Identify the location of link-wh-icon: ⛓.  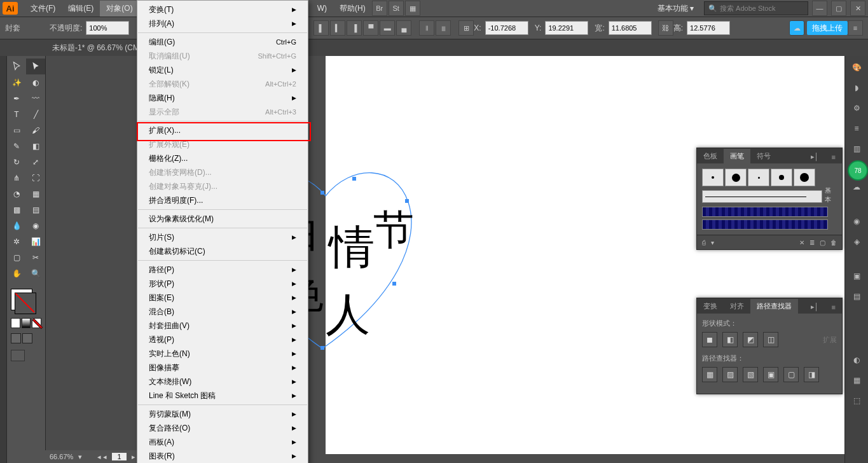
(666, 28).